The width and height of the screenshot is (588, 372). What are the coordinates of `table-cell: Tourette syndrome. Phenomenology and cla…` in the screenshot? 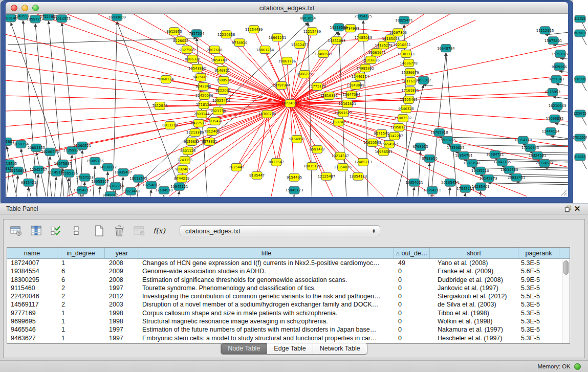 It's located at (267, 288).